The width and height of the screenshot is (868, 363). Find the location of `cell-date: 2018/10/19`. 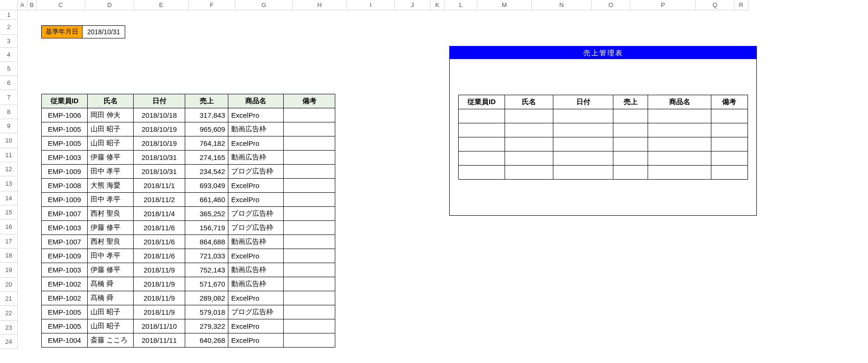

cell-date: 2018/10/19 is located at coordinates (159, 144).